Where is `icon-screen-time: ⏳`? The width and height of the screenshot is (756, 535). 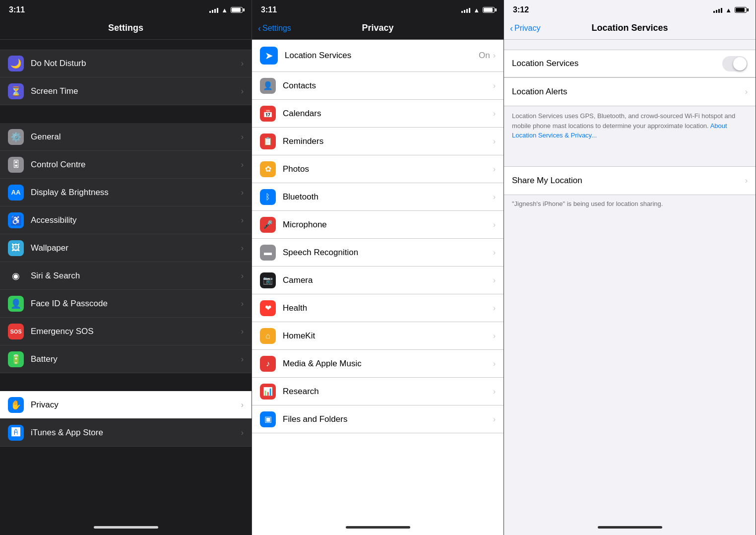 icon-screen-time: ⏳ is located at coordinates (16, 91).